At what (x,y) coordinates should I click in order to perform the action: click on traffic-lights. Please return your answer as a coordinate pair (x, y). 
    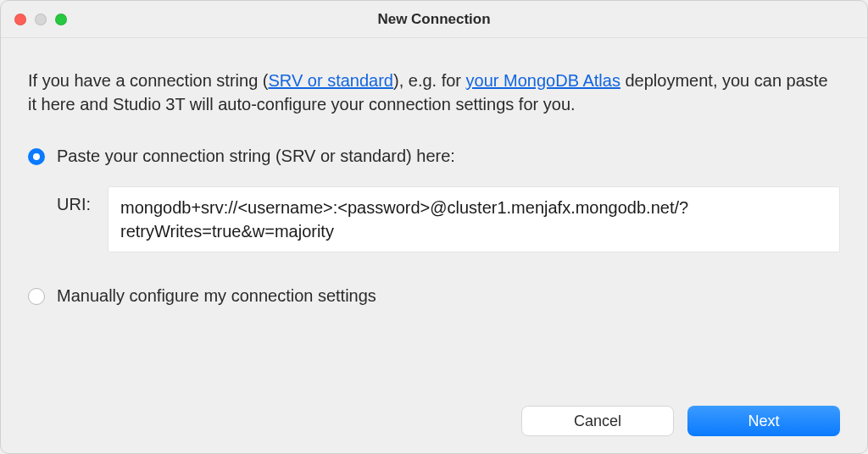
    Looking at the image, I should click on (41, 19).